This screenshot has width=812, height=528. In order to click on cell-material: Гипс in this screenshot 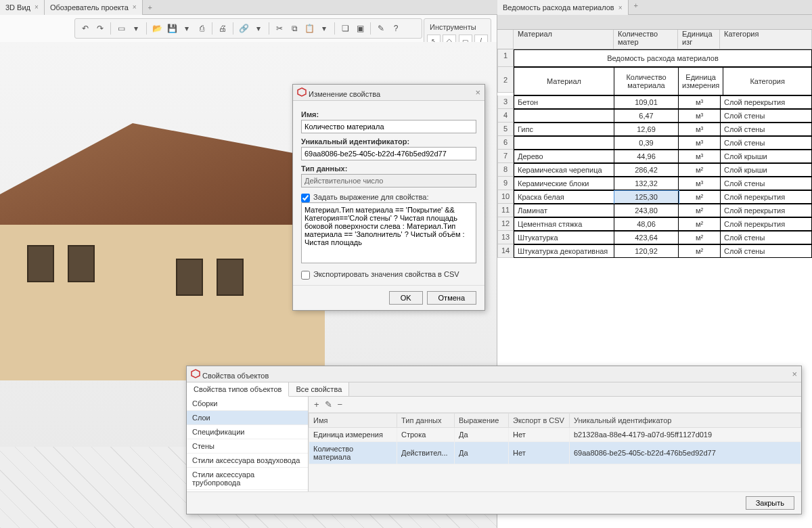, I will do `click(564, 130)`.